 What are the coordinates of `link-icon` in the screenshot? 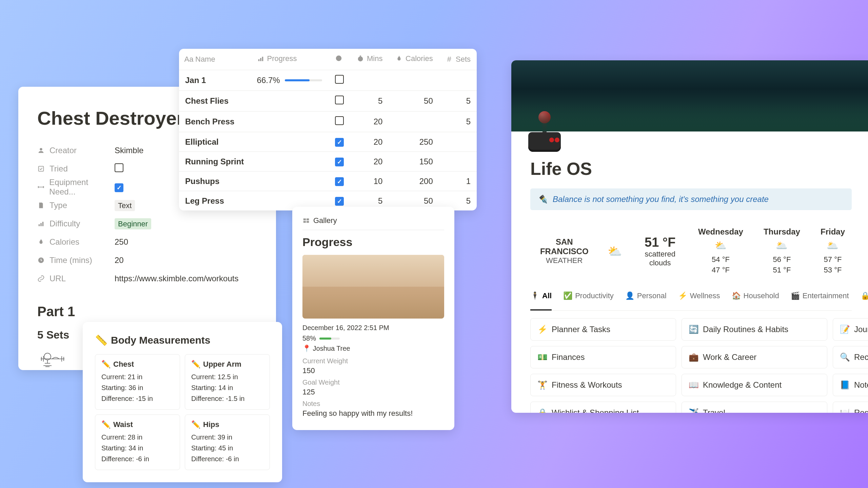 It's located at (41, 279).